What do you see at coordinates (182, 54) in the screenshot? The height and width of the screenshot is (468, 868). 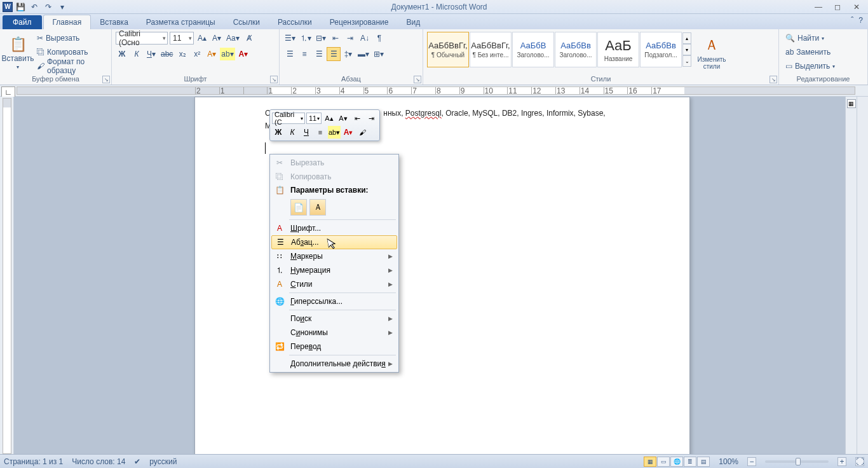 I see `subscript-button: x₂` at bounding box center [182, 54].